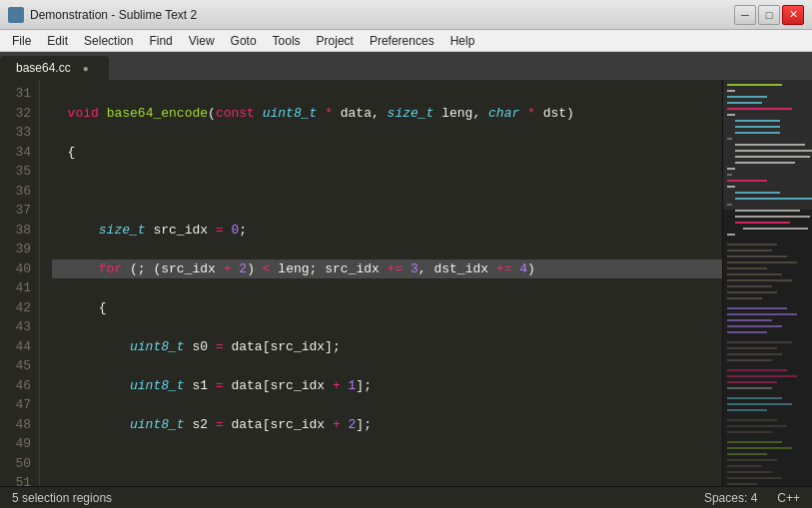 This screenshot has height=508, width=812. What do you see at coordinates (731, 498) in the screenshot?
I see `status-spaces: Spaces: 4` at bounding box center [731, 498].